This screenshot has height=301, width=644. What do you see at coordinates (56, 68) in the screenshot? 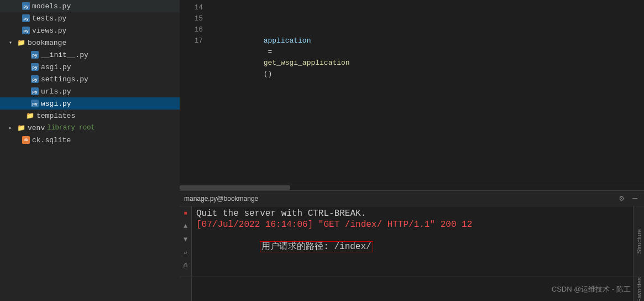
I see `file-name: asgi.py` at bounding box center [56, 68].